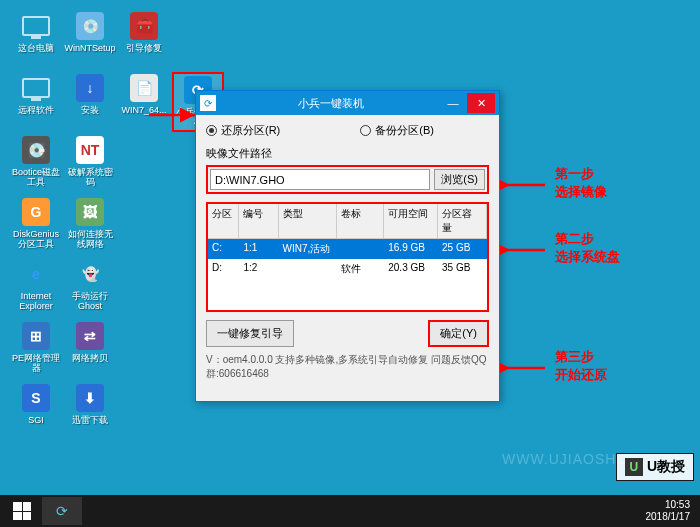 This screenshot has width=700, height=527. I want to click on step3-title: 第三步, so click(581, 357).